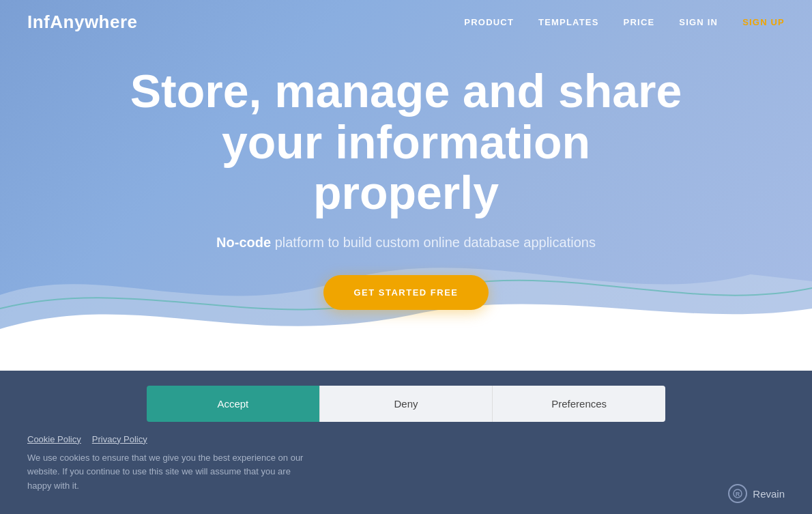 This screenshot has height=514, width=812. I want to click on nav-product: PRODUCT, so click(489, 22).